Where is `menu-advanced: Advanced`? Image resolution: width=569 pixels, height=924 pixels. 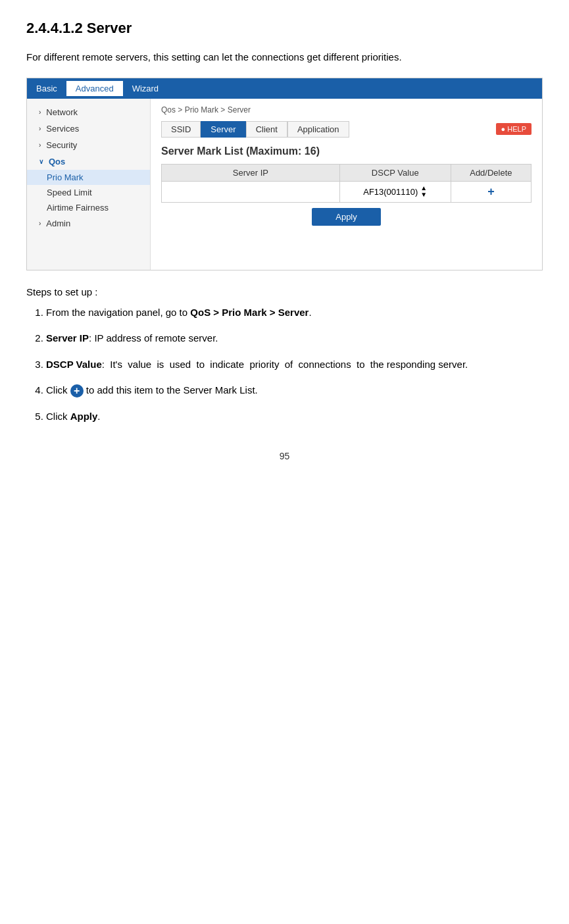 menu-advanced: Advanced is located at coordinates (95, 88).